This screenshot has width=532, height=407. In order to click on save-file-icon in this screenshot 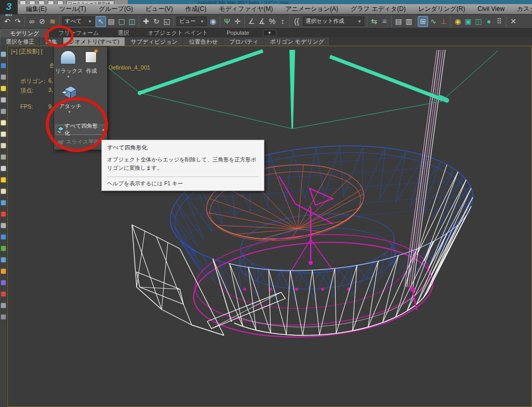, I will do `click(42, 2)`.